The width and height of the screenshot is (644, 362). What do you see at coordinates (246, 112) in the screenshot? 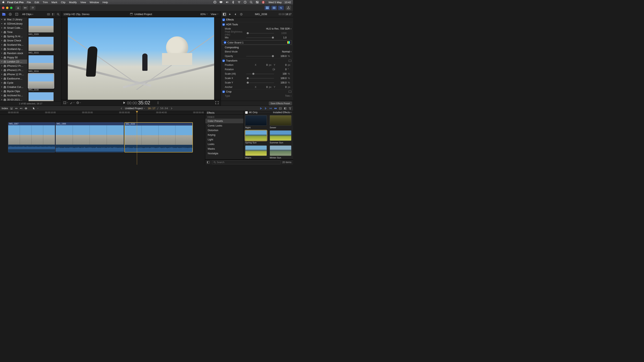
I see `4k-only-checkbox` at bounding box center [246, 112].